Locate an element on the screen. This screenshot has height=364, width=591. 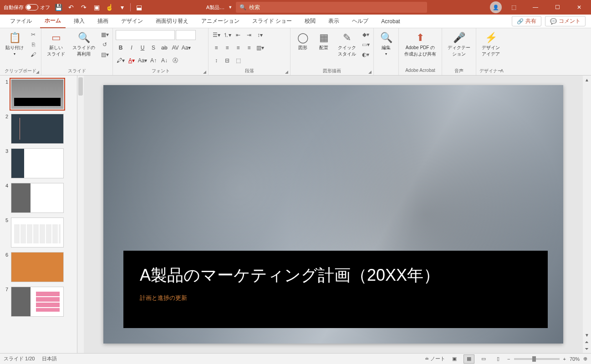
zoom-in-button: + is located at coordinates (565, 359).